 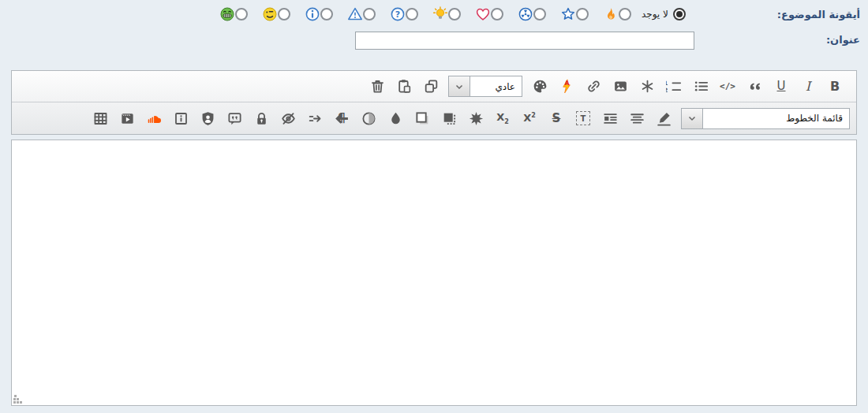 What do you see at coordinates (128, 118) in the screenshot?
I see `video-button` at bounding box center [128, 118].